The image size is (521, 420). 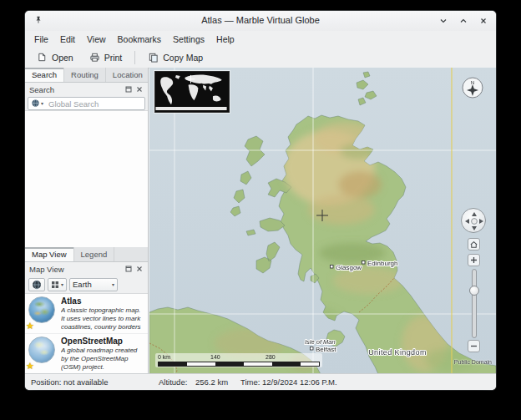 What do you see at coordinates (87, 75) in the screenshot?
I see `panel-tabbar-top: Search Routing Location` at bounding box center [87, 75].